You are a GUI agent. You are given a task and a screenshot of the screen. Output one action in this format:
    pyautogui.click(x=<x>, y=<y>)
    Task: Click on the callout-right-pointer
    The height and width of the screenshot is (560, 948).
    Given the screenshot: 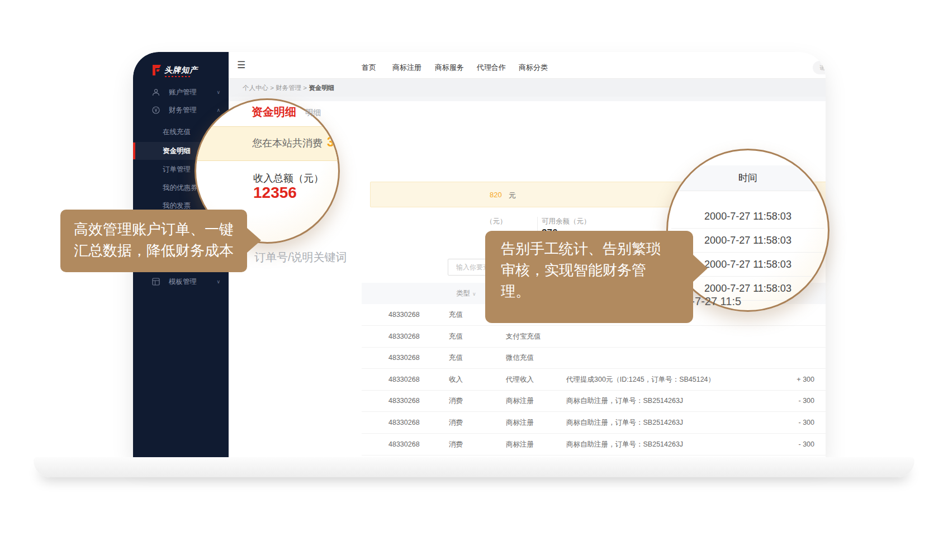 What is the action you would take?
    pyautogui.click(x=700, y=268)
    